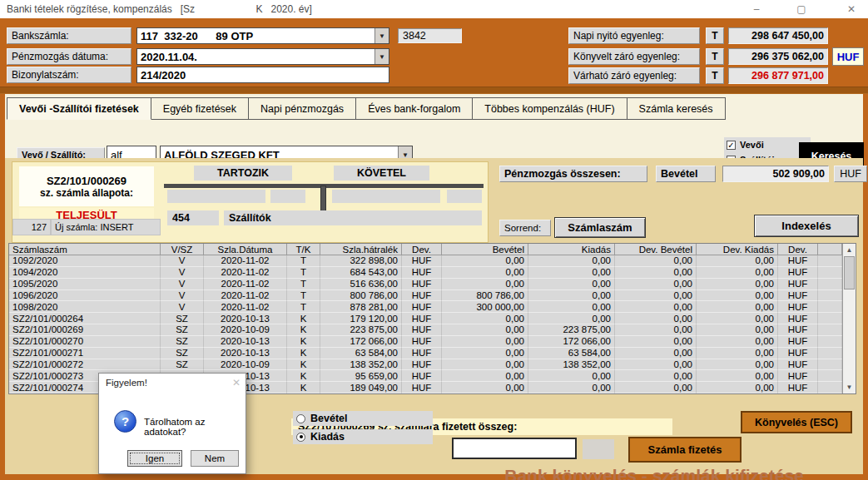 The width and height of the screenshot is (868, 480). Describe the element at coordinates (715, 76) in the screenshot. I see `expected-closing-balance-tk: T` at that location.